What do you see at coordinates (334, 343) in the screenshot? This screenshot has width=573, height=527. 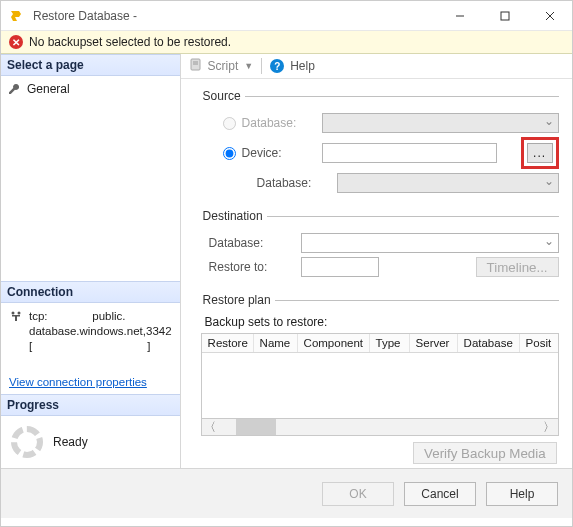 I see `col-component: Component` at bounding box center [334, 343].